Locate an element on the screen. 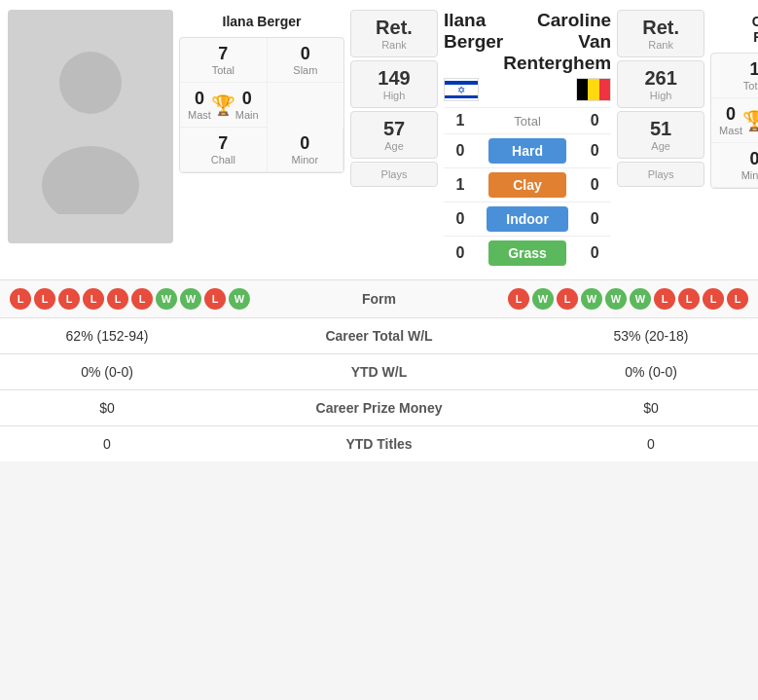  p1-name-header: Ilana Berger is located at coordinates (473, 31).